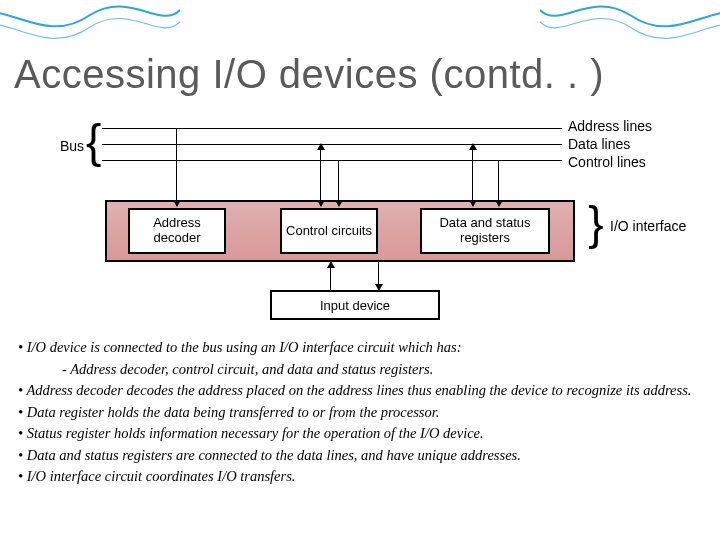 The width and height of the screenshot is (720, 540). I want to click on arrow-input-to-interface, so click(330, 276).